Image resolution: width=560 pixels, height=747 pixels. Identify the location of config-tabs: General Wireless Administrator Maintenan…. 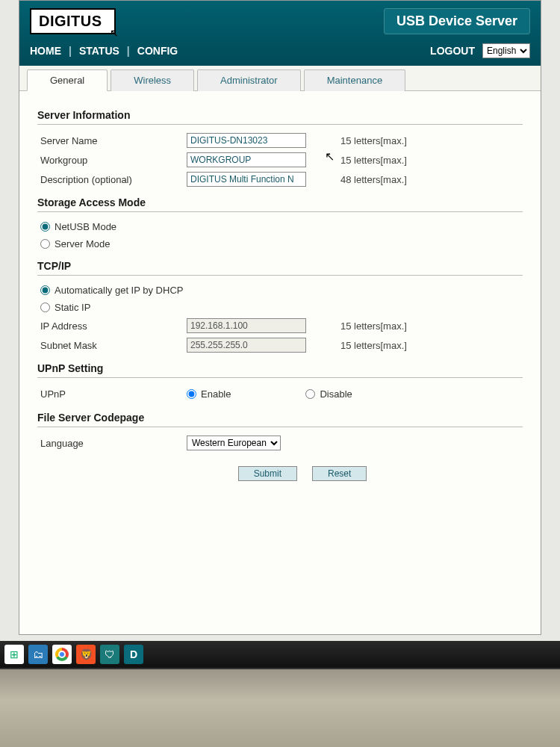
(280, 78).